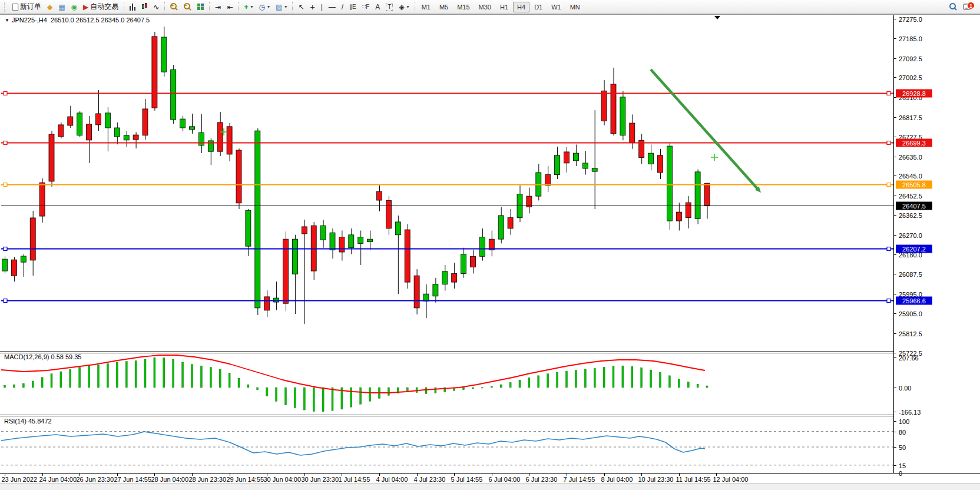  I want to click on cursor-icon: ↖, so click(301, 7).